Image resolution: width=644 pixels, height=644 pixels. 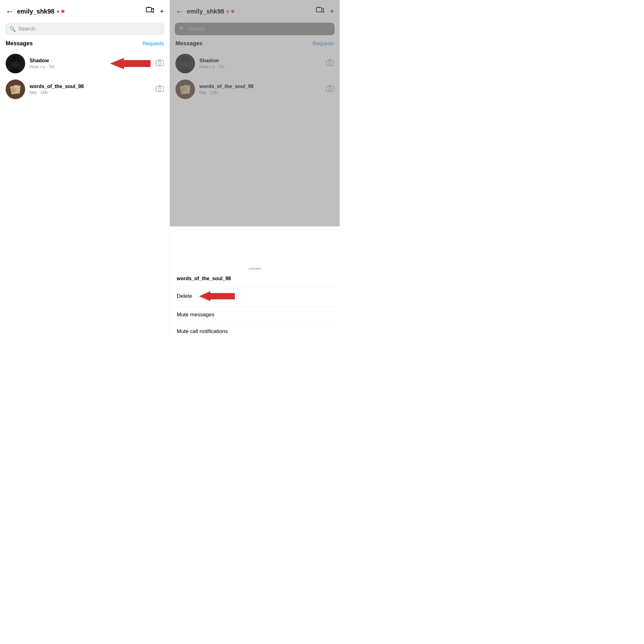 What do you see at coordinates (91, 89) in the screenshot?
I see `words-message-info: words_of_the_soul_98 hey · 10h` at bounding box center [91, 89].